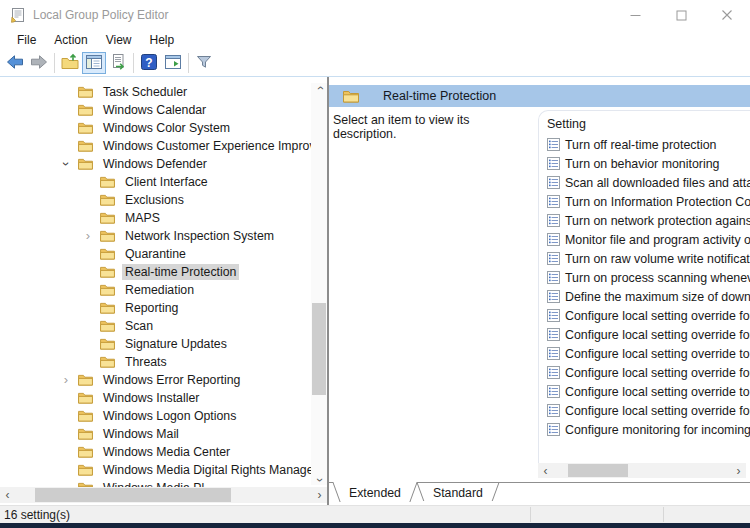 This screenshot has width=750, height=528. Describe the element at coordinates (164, 164) in the screenshot. I see `tree-item: › Windows Defender` at that location.